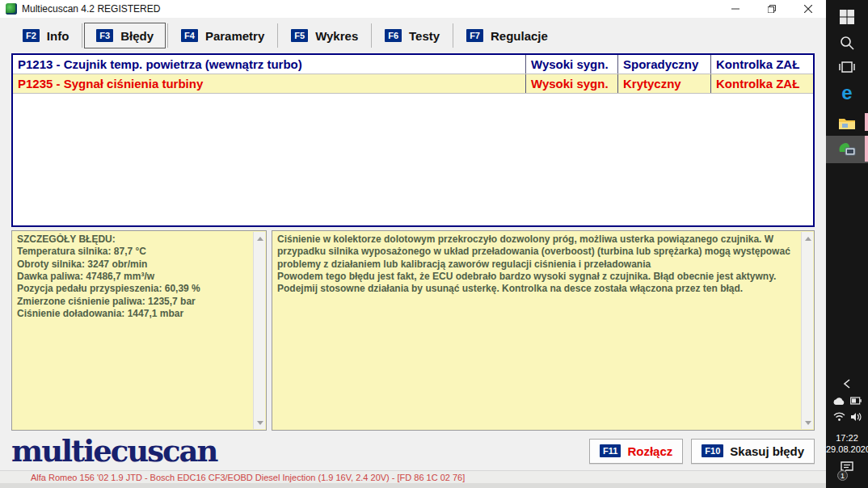 The width and height of the screenshot is (868, 488). I want to click on error-details-panel: SZCZEGÓŁY BŁĘDU: Temperatura silnika: 87…, so click(139, 330).